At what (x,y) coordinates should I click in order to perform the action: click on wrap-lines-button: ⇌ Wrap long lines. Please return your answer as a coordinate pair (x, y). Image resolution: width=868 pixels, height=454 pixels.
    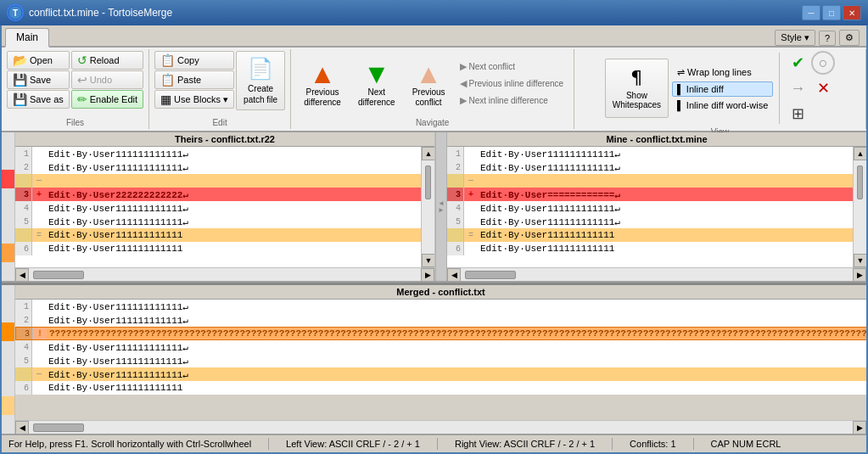
    Looking at the image, I should click on (723, 73).